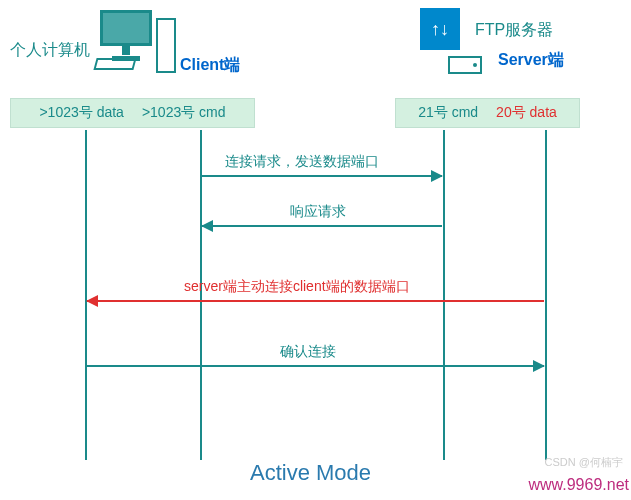  What do you see at coordinates (302, 162) in the screenshot?
I see `arrow-connect-request-label: 连接请求，发送数据端口` at bounding box center [302, 162].